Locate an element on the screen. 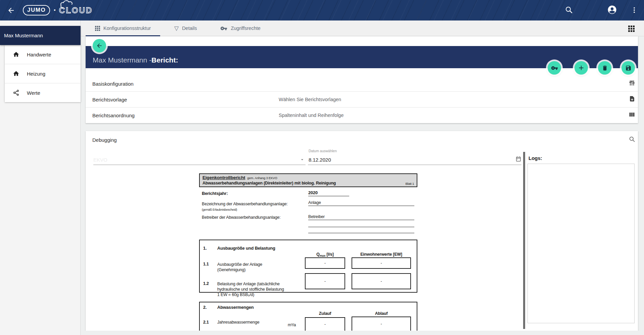  row-value: Spalteninhalt und Reihenfolge is located at coordinates (311, 115).